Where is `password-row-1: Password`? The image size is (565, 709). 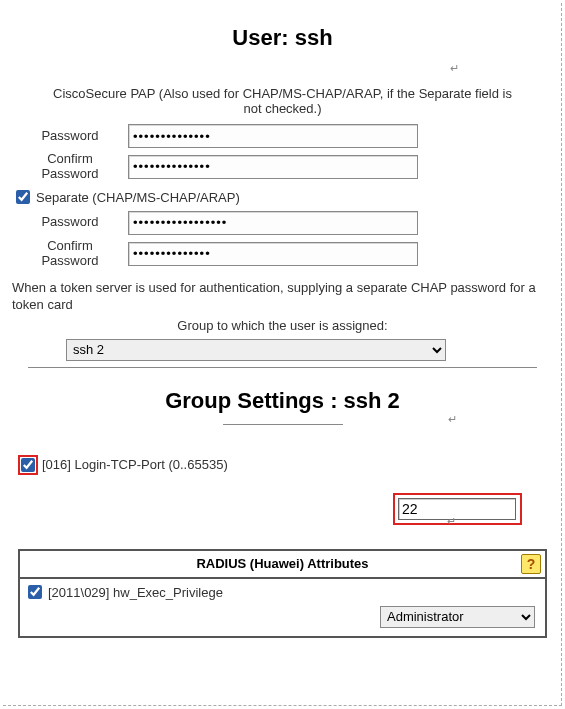
password-row-1: Password is located at coordinates (288, 136).